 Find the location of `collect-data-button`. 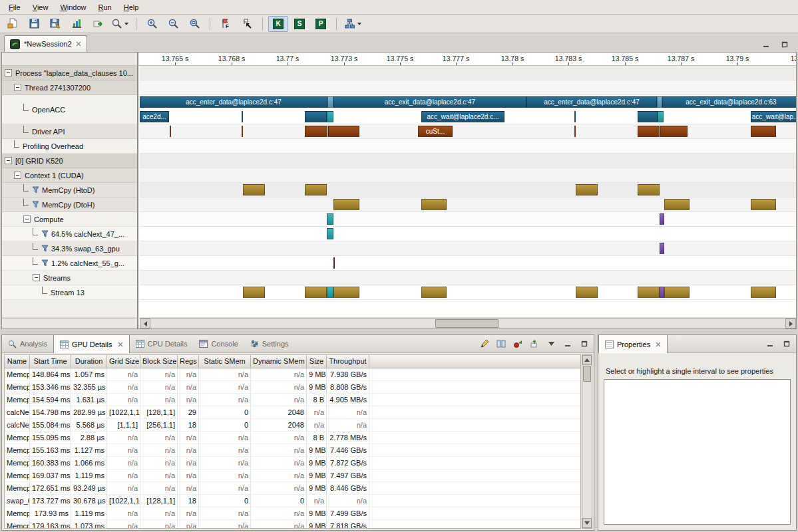

collect-data-button is located at coordinates (518, 344).